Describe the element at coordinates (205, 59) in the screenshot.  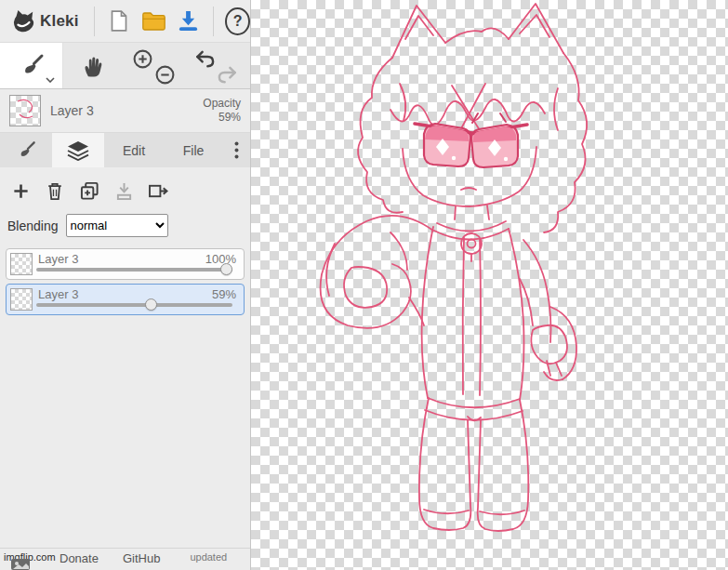
I see `undo-button` at that location.